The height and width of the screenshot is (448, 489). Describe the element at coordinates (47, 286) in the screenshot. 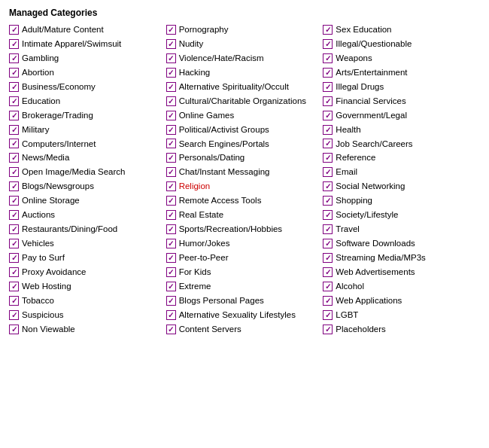

I see `category-label: Web Hosting` at that location.